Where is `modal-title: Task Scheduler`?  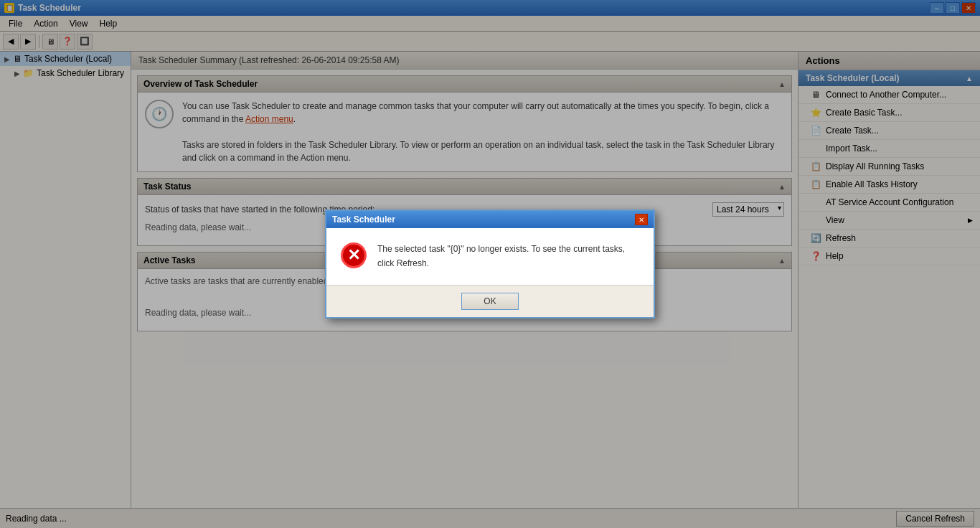
modal-title: Task Scheduler is located at coordinates (364, 220).